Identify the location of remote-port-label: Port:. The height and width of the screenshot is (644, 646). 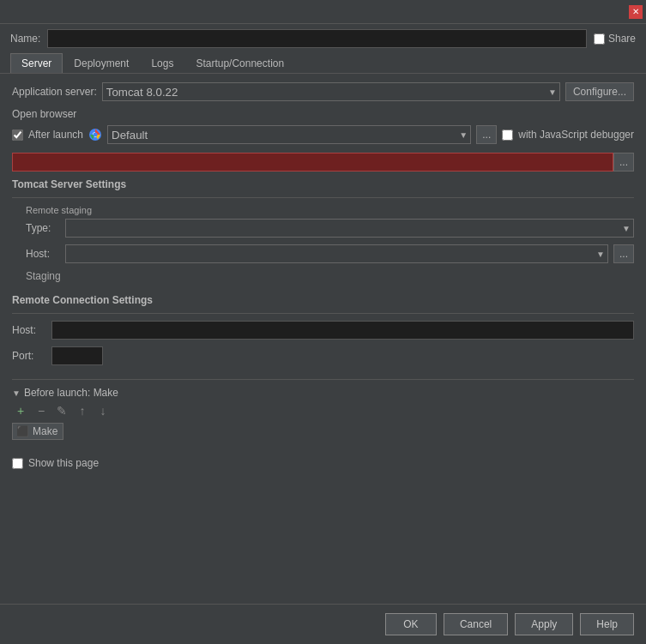
(29, 356).